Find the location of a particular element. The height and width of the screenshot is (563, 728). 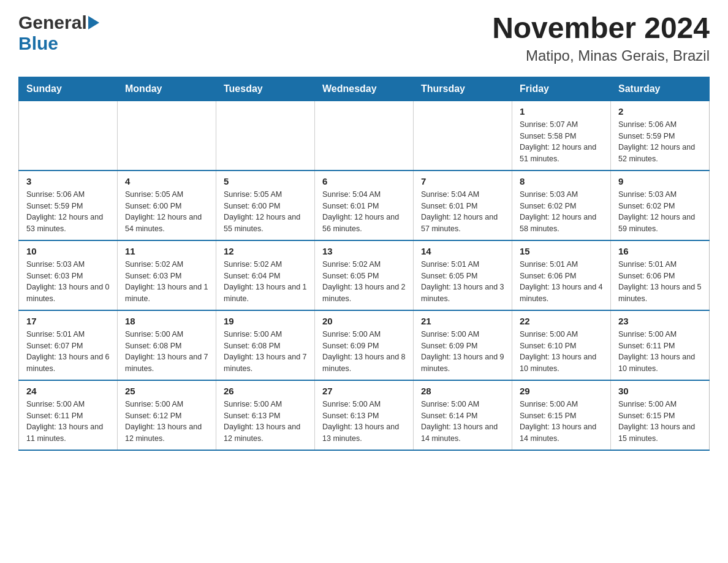

page-title: November 2024 is located at coordinates (601, 28).